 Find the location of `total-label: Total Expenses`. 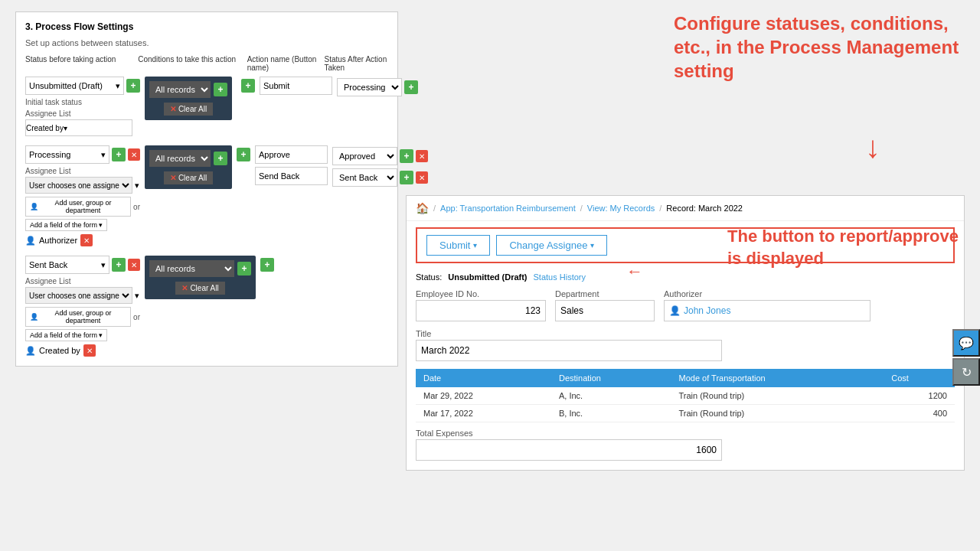

total-label: Total Expenses is located at coordinates (685, 433).